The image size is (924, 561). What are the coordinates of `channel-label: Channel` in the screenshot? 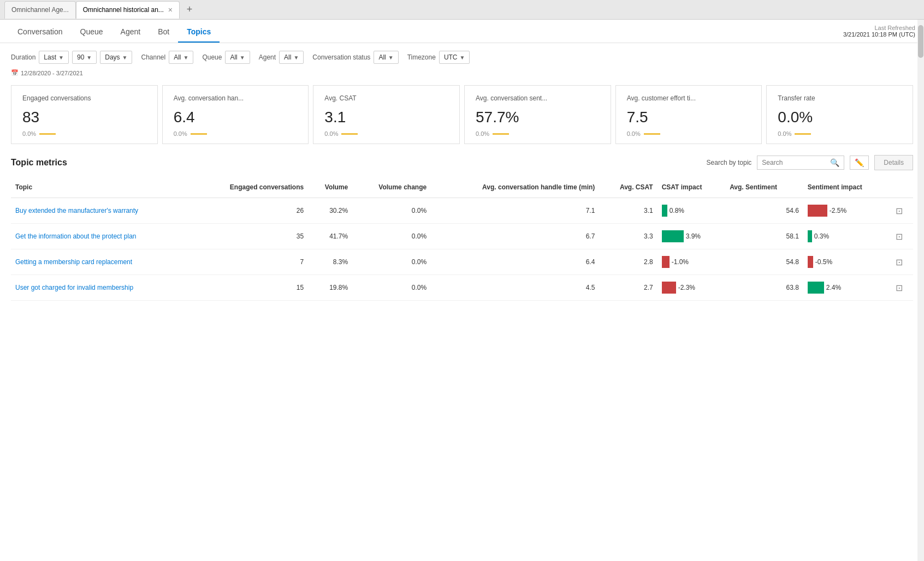 It's located at (153, 57).